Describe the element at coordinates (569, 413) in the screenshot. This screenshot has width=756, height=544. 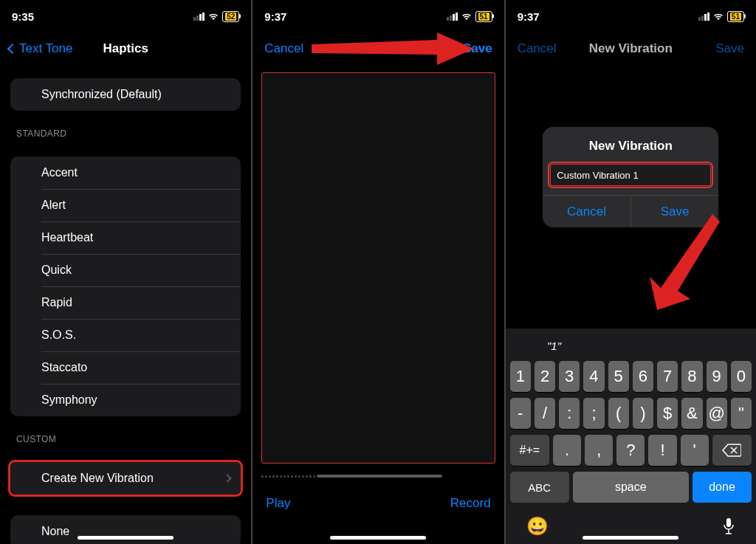
I see `key: :` at that location.